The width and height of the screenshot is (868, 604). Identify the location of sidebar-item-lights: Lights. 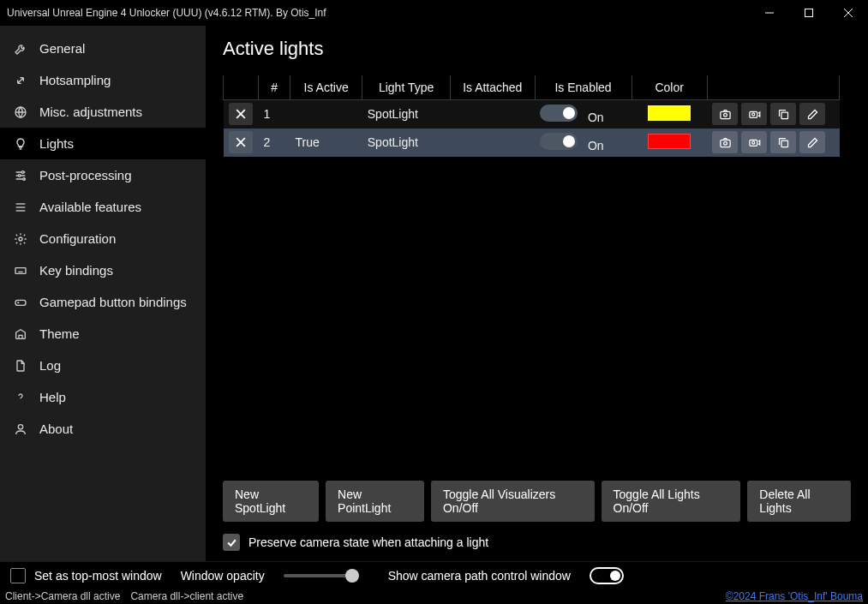
(103, 144).